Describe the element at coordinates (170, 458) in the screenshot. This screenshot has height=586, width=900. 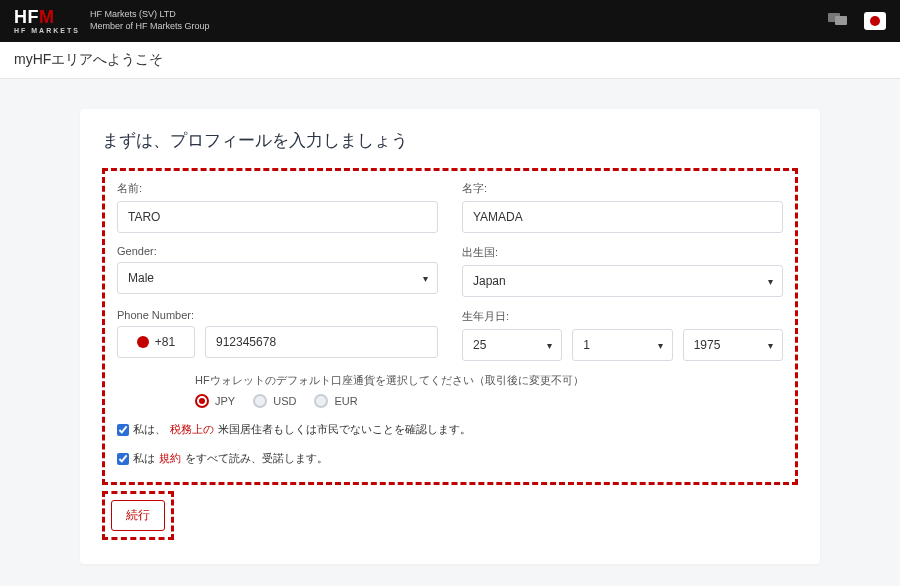
I see `consent2-red: 規約` at that location.